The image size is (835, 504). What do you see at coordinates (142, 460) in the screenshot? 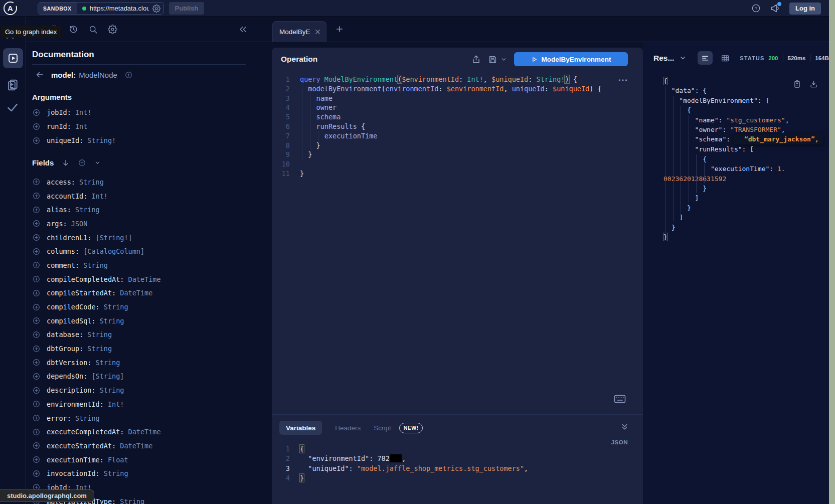
I see `field-row: executionTime: Float` at bounding box center [142, 460].